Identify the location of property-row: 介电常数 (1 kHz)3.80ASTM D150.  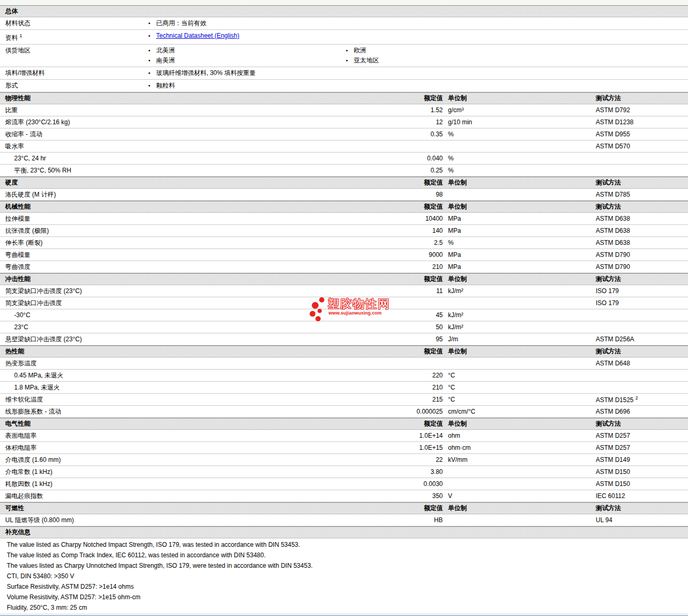
(344, 472).